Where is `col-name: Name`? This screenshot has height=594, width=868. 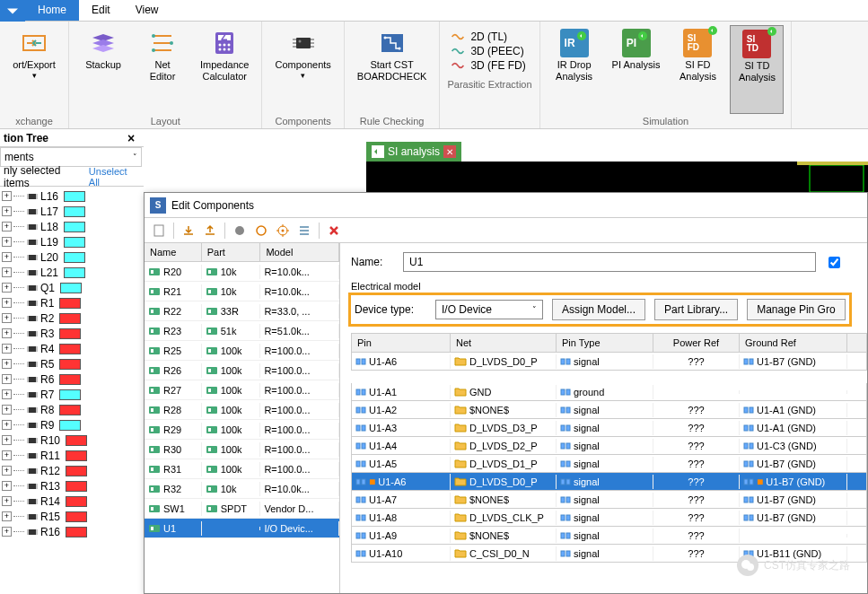 col-name: Name is located at coordinates (173, 252).